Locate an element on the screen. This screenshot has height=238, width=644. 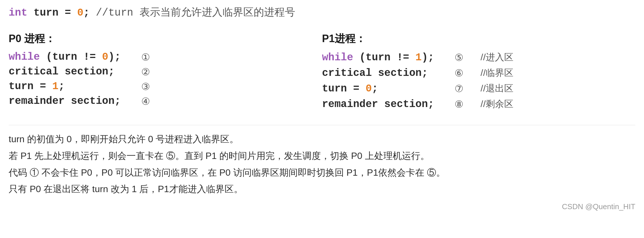
p1-comment-4: //剩余区 is located at coordinates (497, 104).